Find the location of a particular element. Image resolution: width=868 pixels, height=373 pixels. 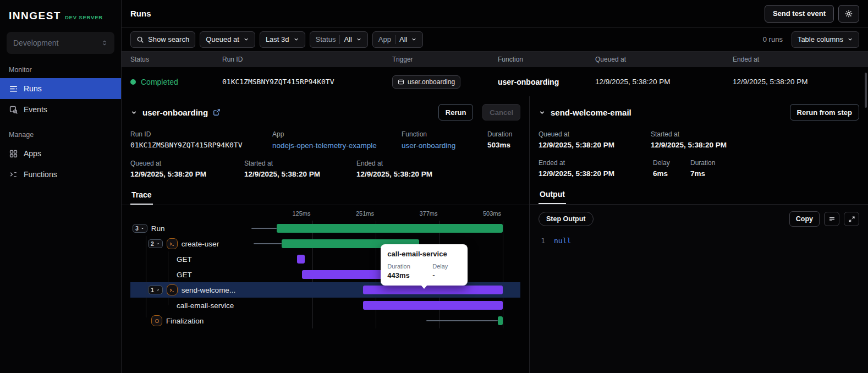

topbar: Runs Send test event is located at coordinates (495, 14).